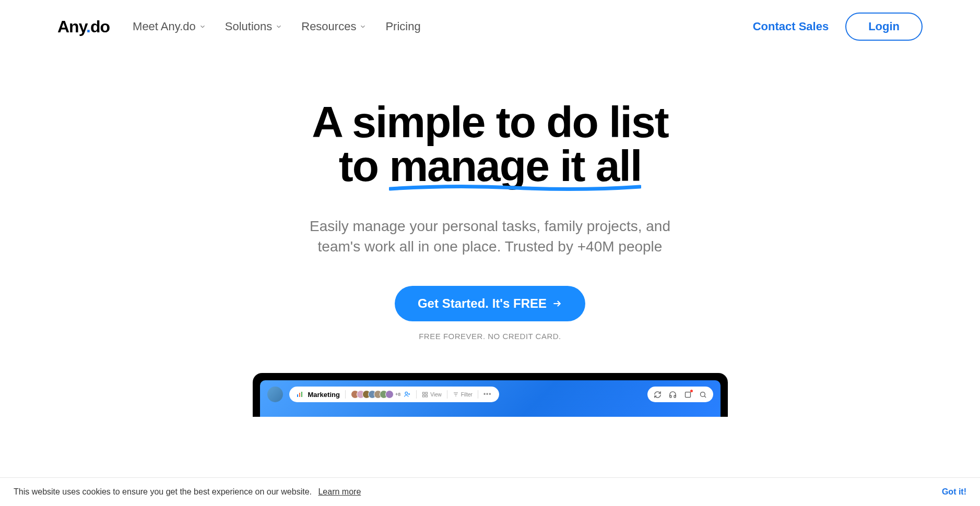 The width and height of the screenshot is (980, 506). I want to click on nav-item-solutions: Solutions, so click(254, 27).